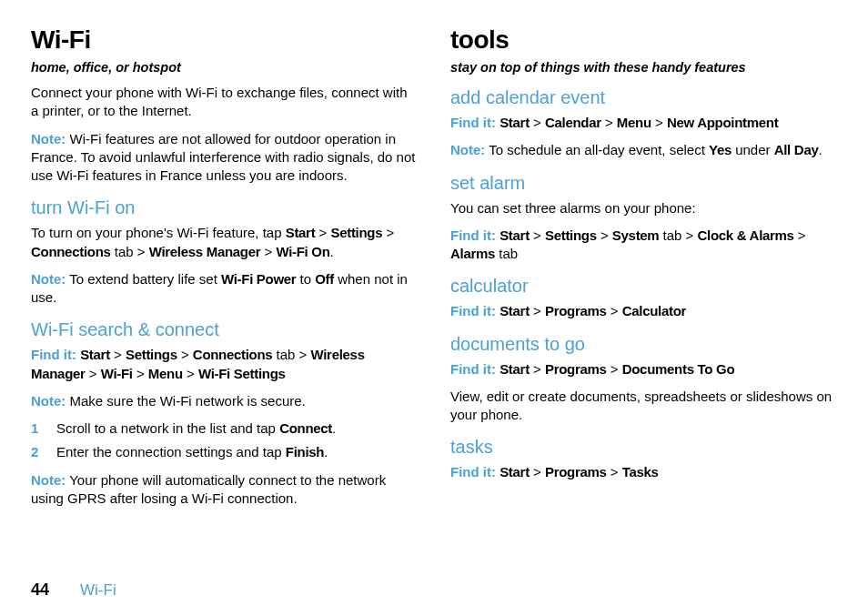  Describe the element at coordinates (224, 329) in the screenshot. I see `wifi-search-heading: Wi-Fi search & connect` at that location.